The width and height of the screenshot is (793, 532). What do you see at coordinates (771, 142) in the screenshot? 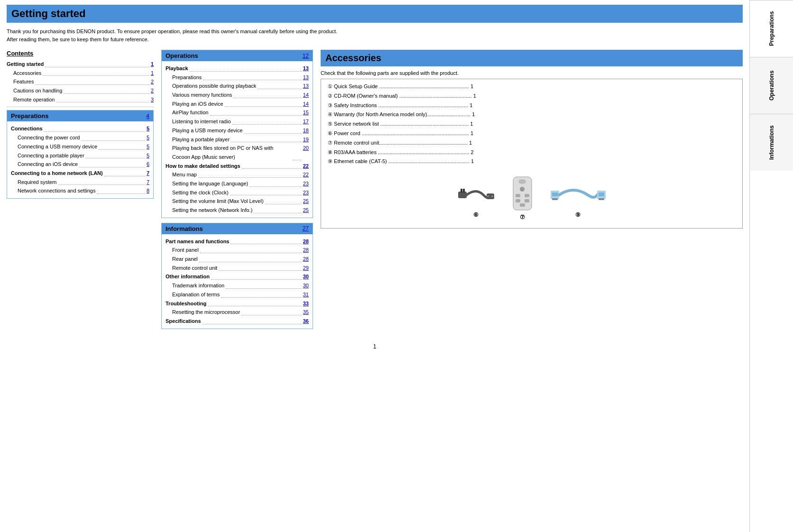
I see `sidebar-tab-informations: Informations` at bounding box center [771, 142].